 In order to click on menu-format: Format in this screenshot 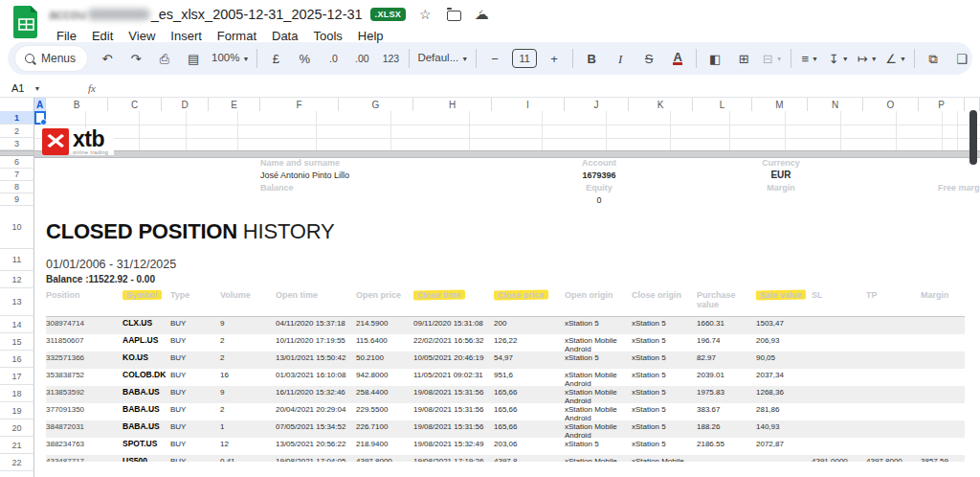, I will do `click(237, 36)`.